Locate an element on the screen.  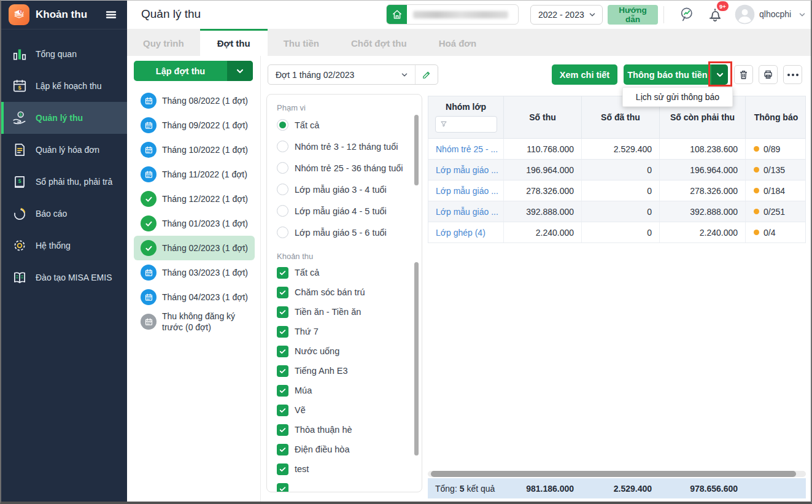
month-item: Tháng 01/2023 (1 đợt) is located at coordinates (194, 223).